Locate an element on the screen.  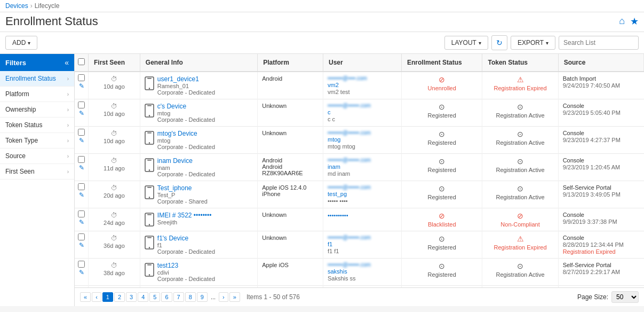
device-name-link: inam Device is located at coordinates (186, 161).